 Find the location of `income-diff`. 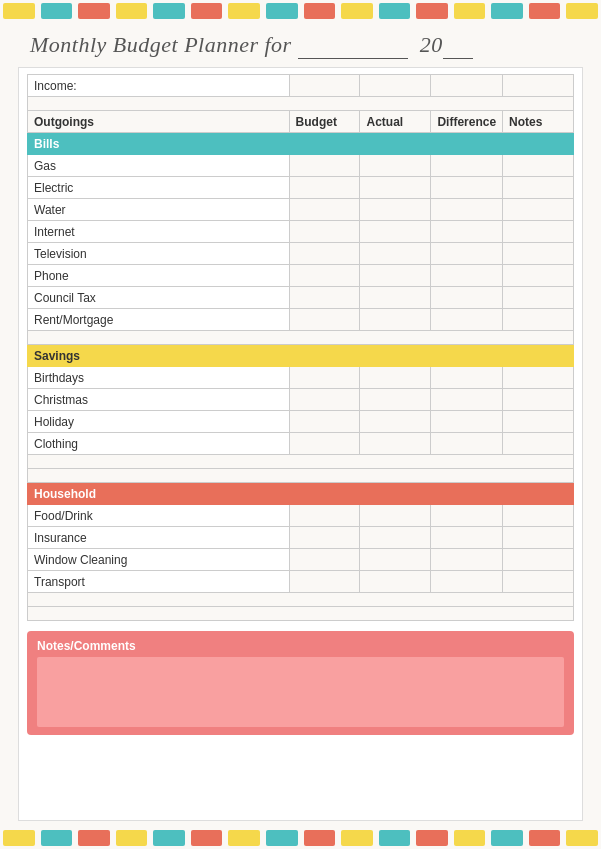

income-diff is located at coordinates (467, 86).